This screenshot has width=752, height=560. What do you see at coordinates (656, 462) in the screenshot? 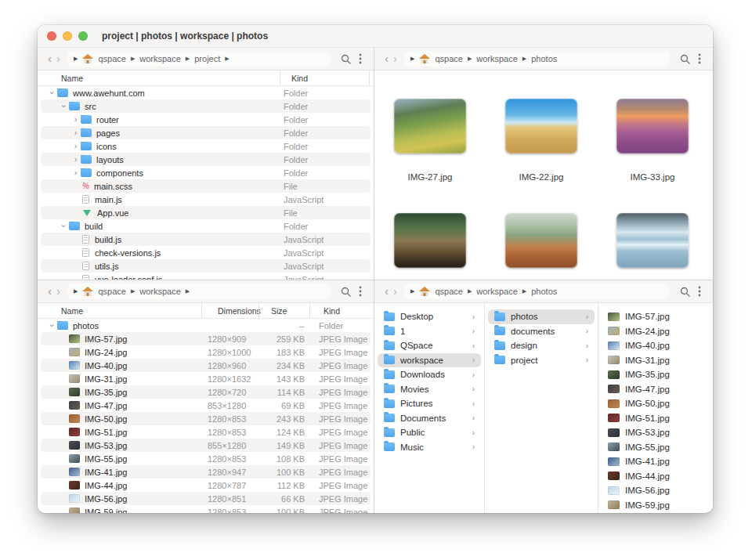
I see `column-file-item: IMG-41.jpg` at bounding box center [656, 462].